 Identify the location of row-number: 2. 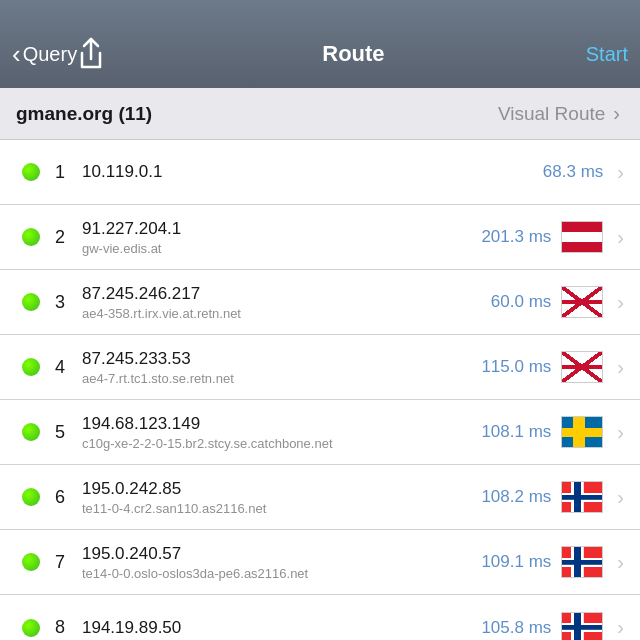
(60, 238).